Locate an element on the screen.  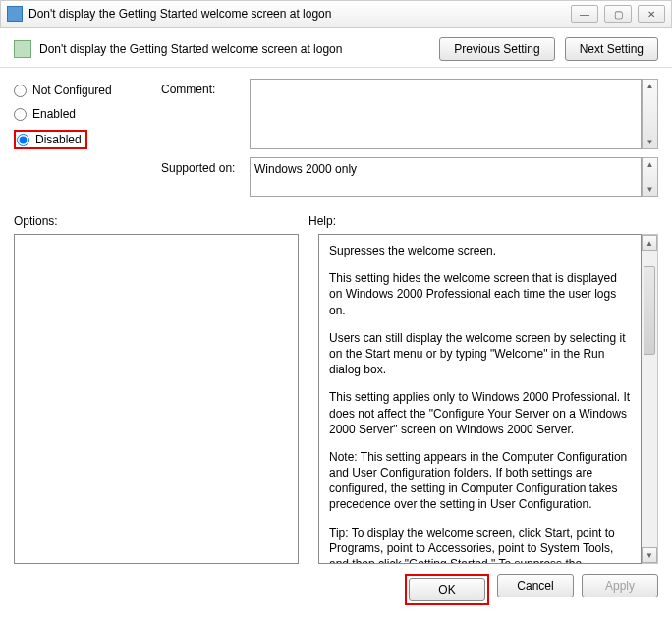
help-scrollbar: ▲ ▼ is located at coordinates (650, 399).